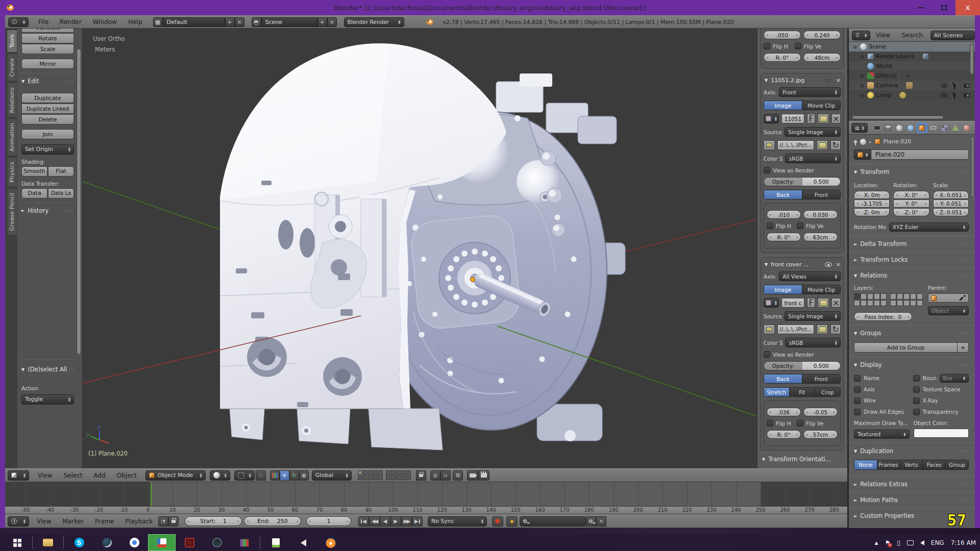  Describe the element at coordinates (12, 67) in the screenshot. I see `tool-shelf-tab-create: Create` at that location.